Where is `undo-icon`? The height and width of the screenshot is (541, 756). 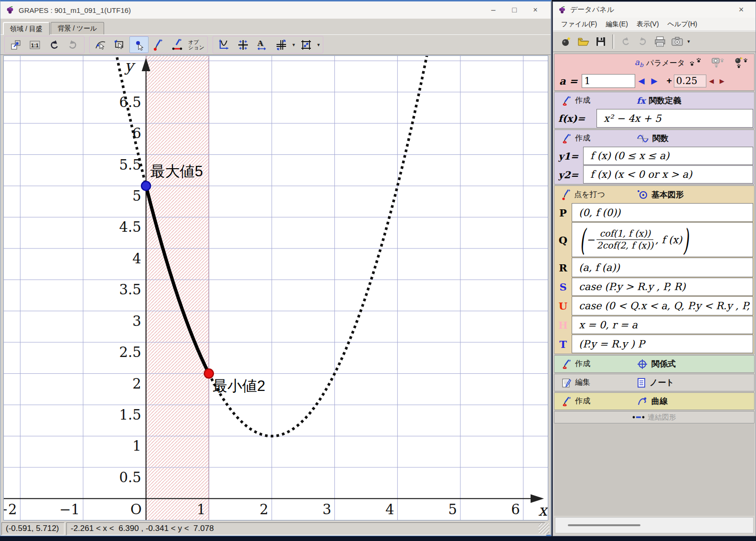
undo-icon is located at coordinates (54, 45).